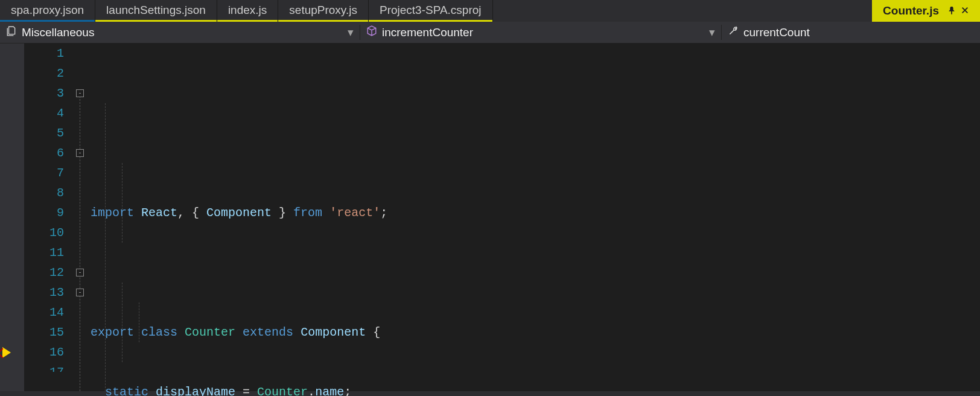 The width and height of the screenshot is (980, 396). What do you see at coordinates (431, 10) in the screenshot?
I see `tab-label: Project3-SPA.csproj` at bounding box center [431, 10].